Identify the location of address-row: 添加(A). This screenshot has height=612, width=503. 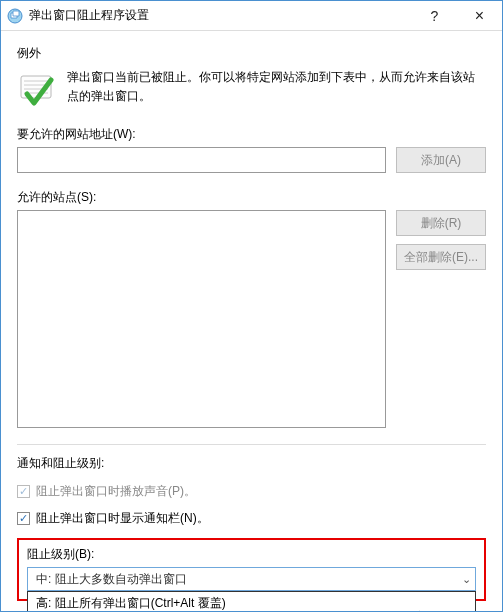
(252, 160).